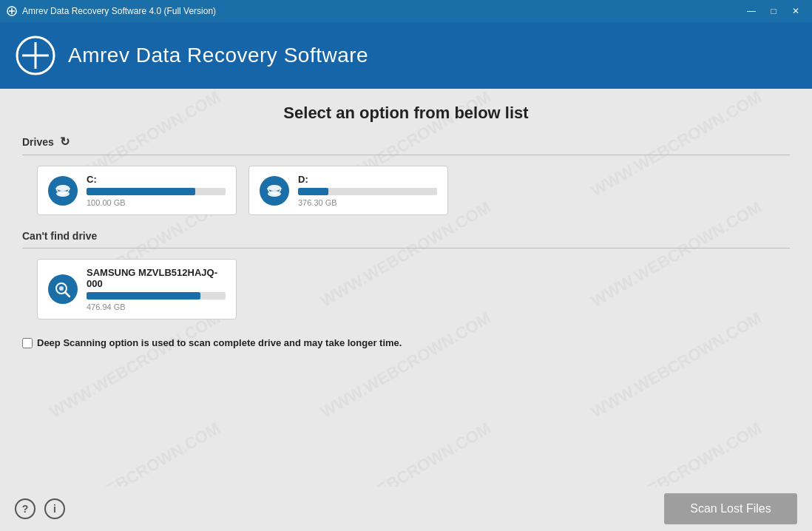 This screenshot has height=531, width=812. Describe the element at coordinates (40, 509) in the screenshot. I see `bottom-icons: ? i` at that location.